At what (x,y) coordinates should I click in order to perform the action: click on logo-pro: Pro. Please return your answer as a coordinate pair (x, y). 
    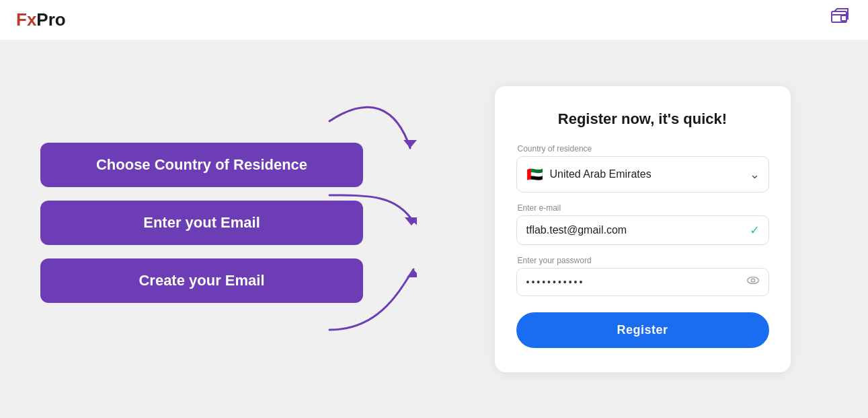
    Looking at the image, I should click on (51, 20).